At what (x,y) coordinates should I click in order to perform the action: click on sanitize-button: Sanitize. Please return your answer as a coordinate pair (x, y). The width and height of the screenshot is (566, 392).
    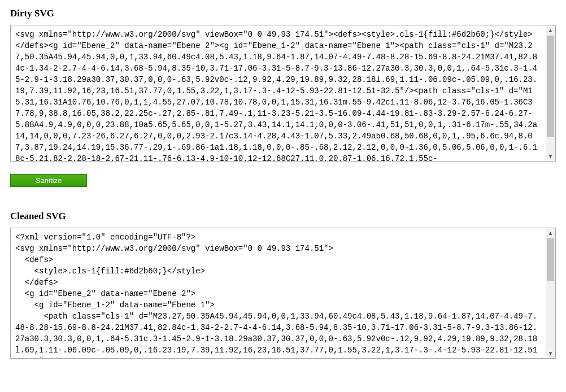
    Looking at the image, I should click on (49, 181).